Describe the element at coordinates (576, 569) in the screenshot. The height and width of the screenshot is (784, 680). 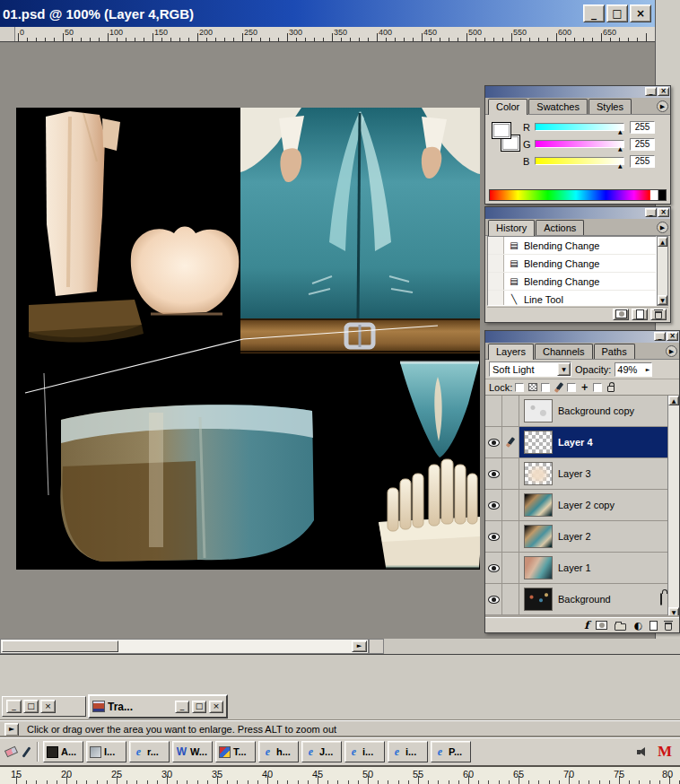
I see `layer-row: Layer 1` at that location.